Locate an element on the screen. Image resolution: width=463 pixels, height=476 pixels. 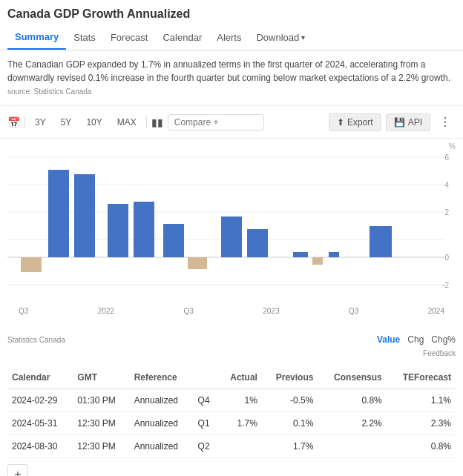
api-label: API is located at coordinates (416, 122).